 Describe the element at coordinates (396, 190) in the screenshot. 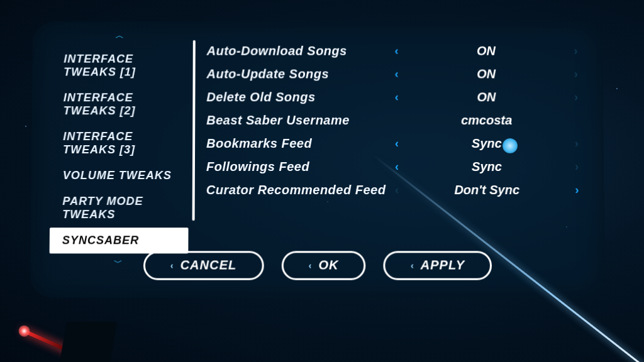

I see `setting-row-curator-feed: Curator Recommended Feed ‹ Don't Sync ›` at that location.